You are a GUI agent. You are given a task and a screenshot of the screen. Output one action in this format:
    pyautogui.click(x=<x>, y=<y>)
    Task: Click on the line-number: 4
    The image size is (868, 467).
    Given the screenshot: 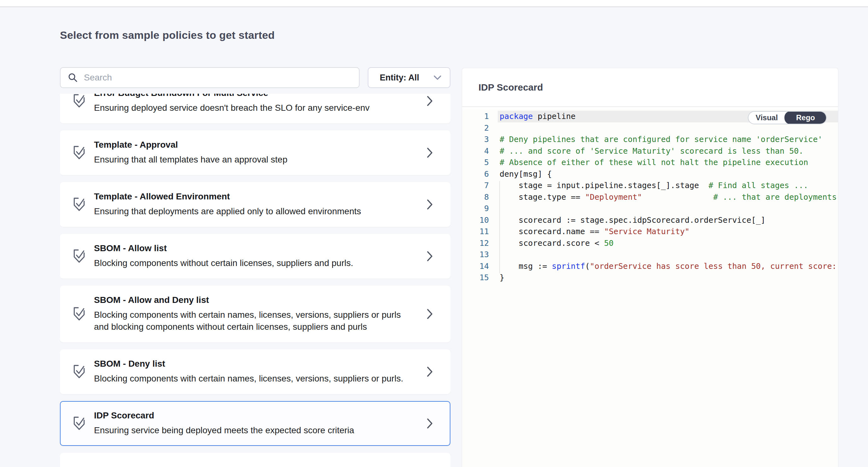 What is the action you would take?
    pyautogui.click(x=480, y=151)
    